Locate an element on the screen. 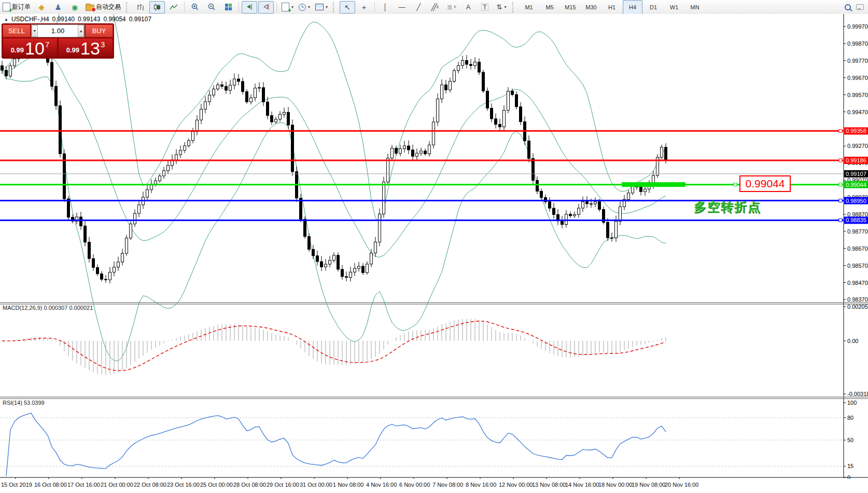 Image resolution: width=868 pixels, height=493 pixels. timeframe-m5-button: M5 is located at coordinates (550, 7).